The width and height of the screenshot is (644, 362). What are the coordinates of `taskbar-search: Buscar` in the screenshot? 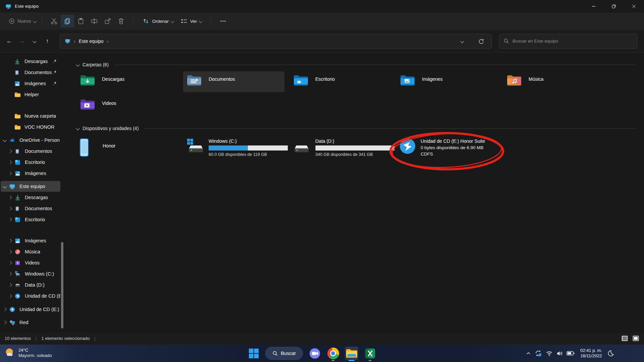 It's located at (284, 353).